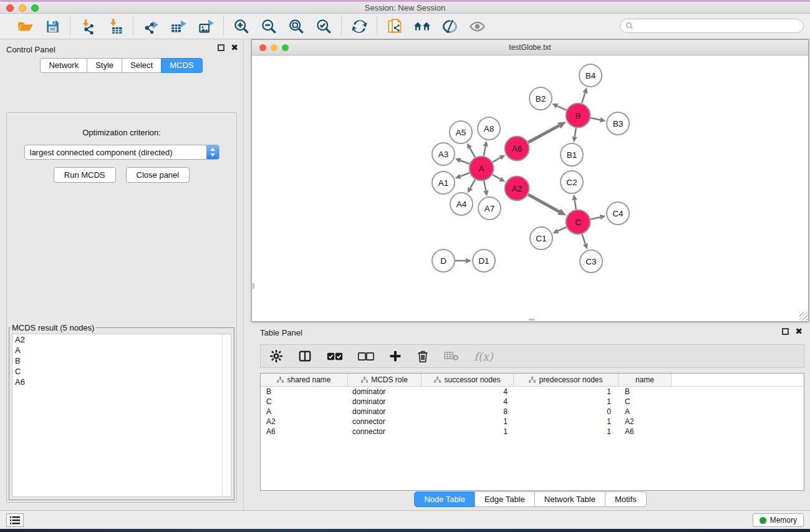 This screenshot has height=532, width=810. I want to click on vertical-scroll-stub, so click(253, 286).